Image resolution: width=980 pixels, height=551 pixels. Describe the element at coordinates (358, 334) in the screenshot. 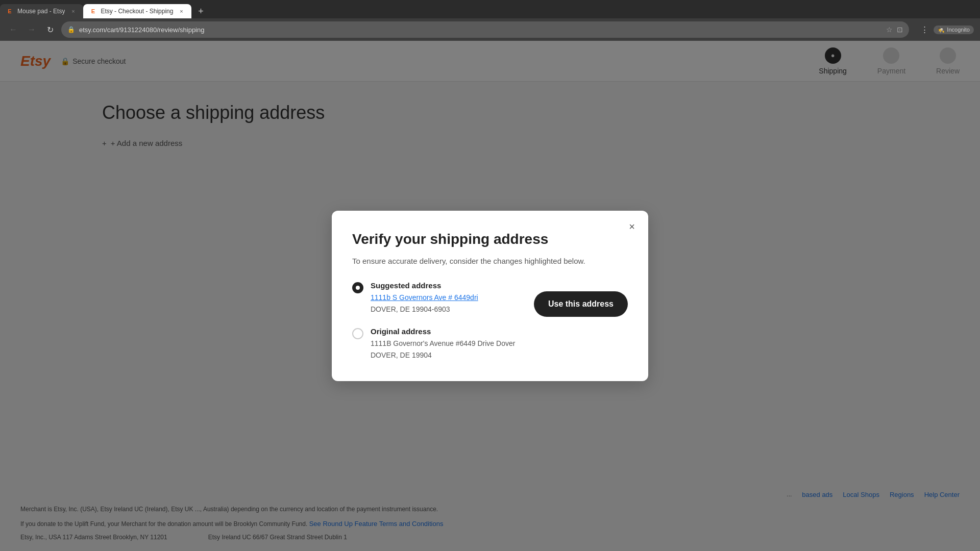

I see `original-address-radio` at that location.